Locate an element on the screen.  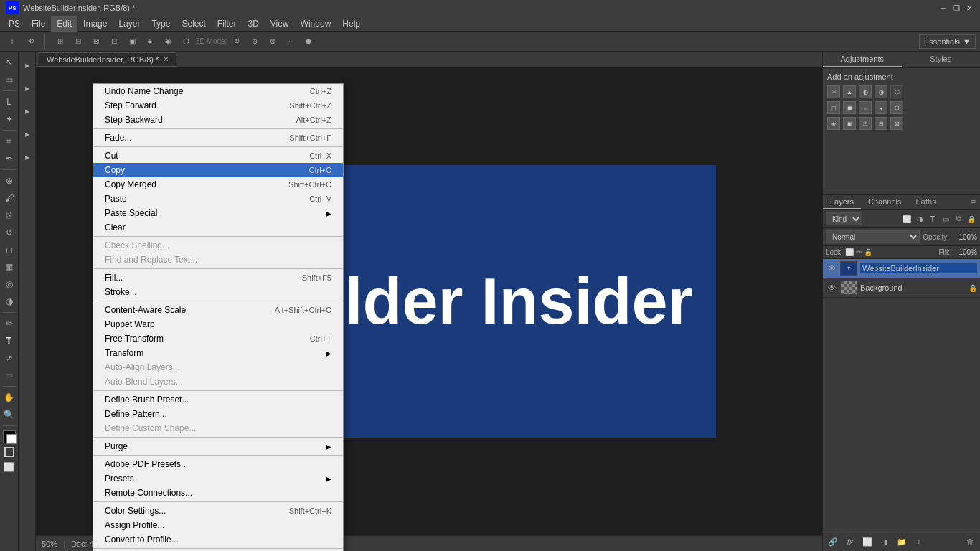
dd-undo: Undo Name Change Ctrl+Z is located at coordinates (218, 91).